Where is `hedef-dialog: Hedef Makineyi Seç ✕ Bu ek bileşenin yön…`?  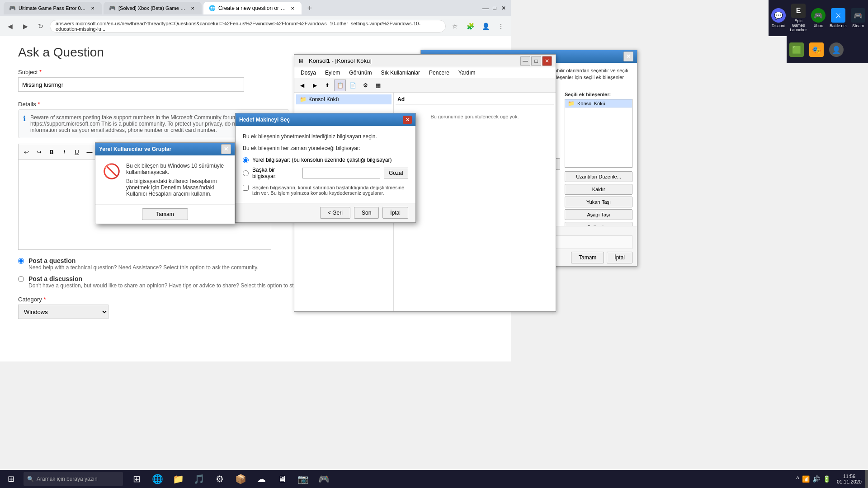 hedef-dialog: Hedef Makineyi Seç ✕ Bu ek bileşenin yön… is located at coordinates (326, 168).